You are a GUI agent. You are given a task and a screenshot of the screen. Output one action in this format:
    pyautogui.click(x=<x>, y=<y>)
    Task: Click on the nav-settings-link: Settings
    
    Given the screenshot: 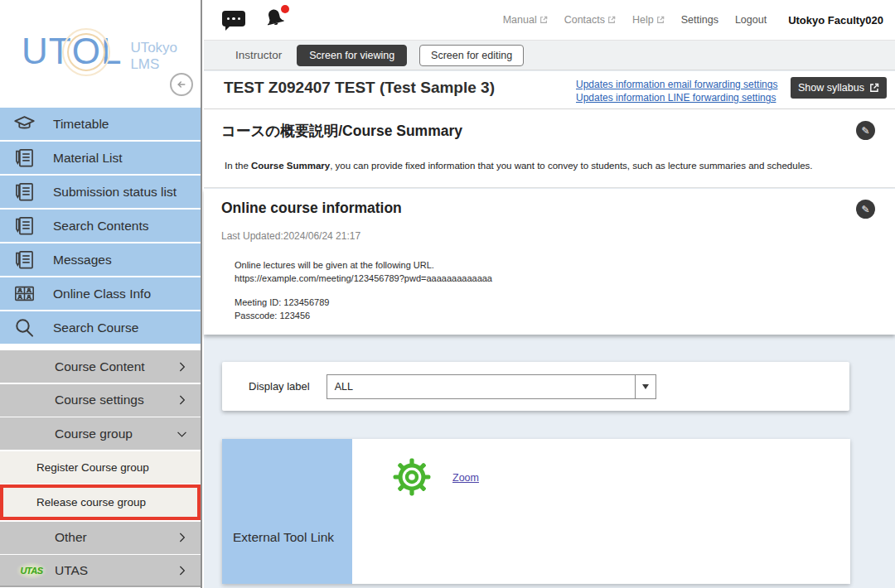 What is the action you would take?
    pyautogui.click(x=699, y=20)
    